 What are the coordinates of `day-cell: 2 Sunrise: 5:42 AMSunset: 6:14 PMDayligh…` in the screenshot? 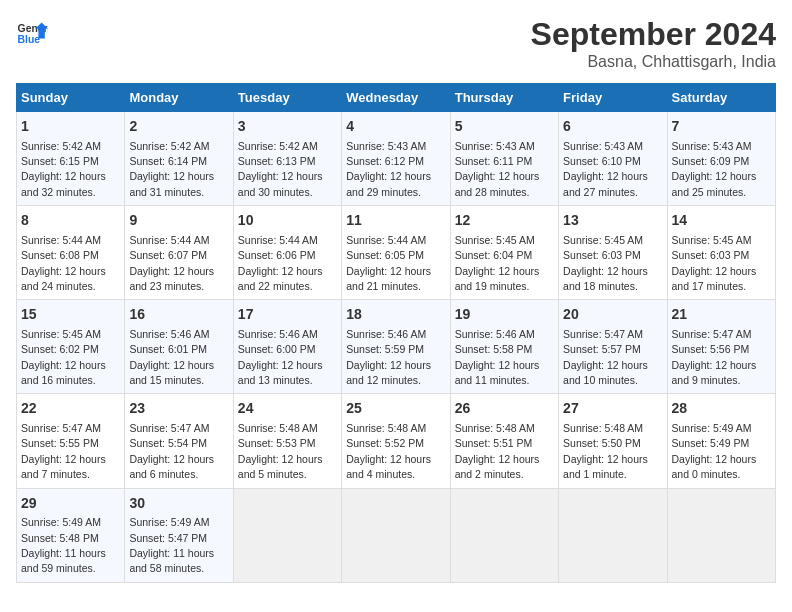 It's located at (179, 159).